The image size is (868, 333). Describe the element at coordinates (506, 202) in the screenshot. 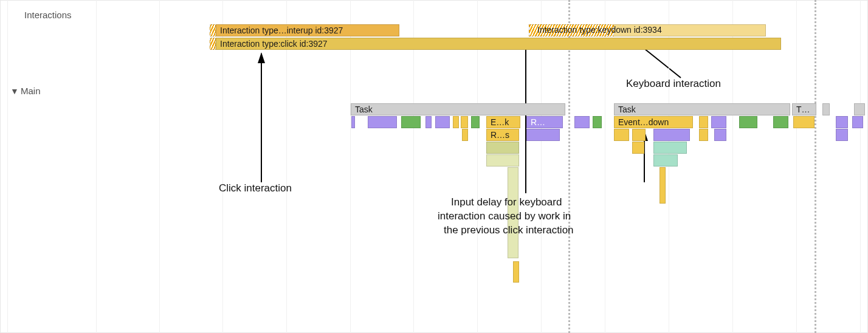

I see `annotation-input-delay-1: Input delay for keyboard` at that location.